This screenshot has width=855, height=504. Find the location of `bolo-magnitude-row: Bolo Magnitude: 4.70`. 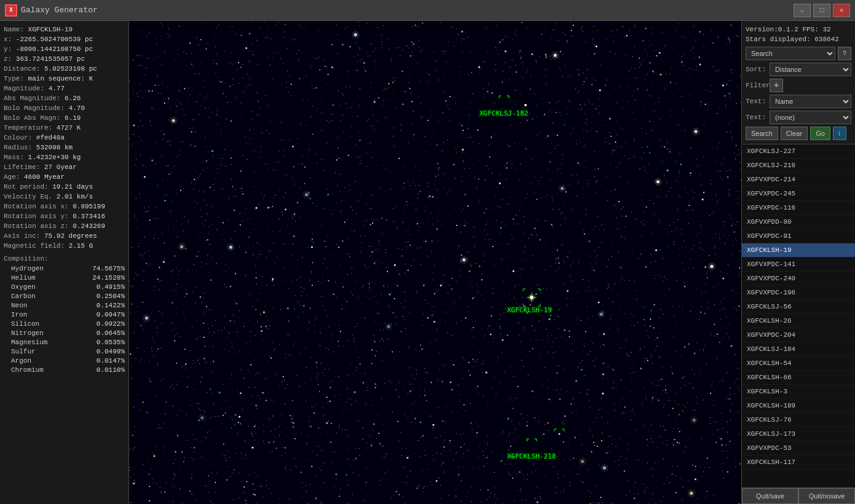

bolo-magnitude-row: Bolo Magnitude: 4.70 is located at coordinates (64, 108).